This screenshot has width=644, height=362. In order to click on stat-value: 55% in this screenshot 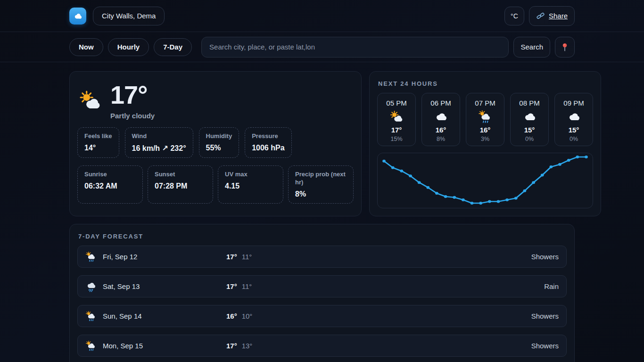, I will do `click(219, 148)`.